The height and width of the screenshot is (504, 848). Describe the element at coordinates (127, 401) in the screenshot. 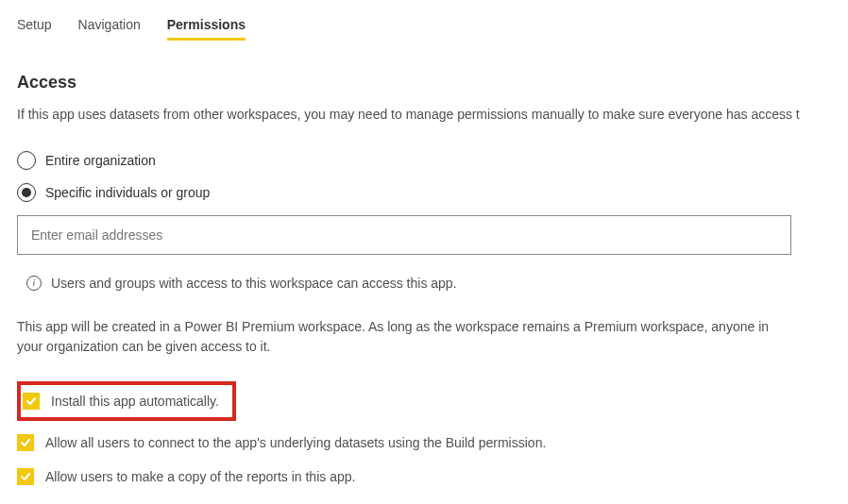

I see `checkbox-install-automatically-highlight: Install this app automatically.` at that location.